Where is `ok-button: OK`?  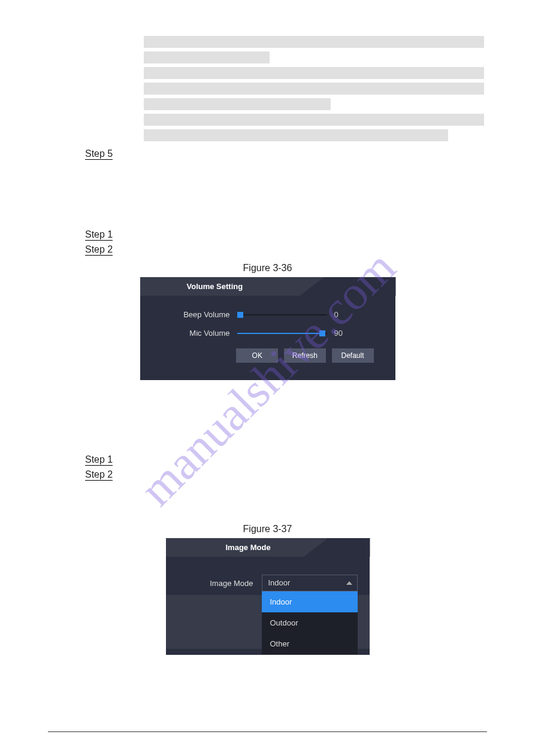
ok-button: OK is located at coordinates (257, 356).